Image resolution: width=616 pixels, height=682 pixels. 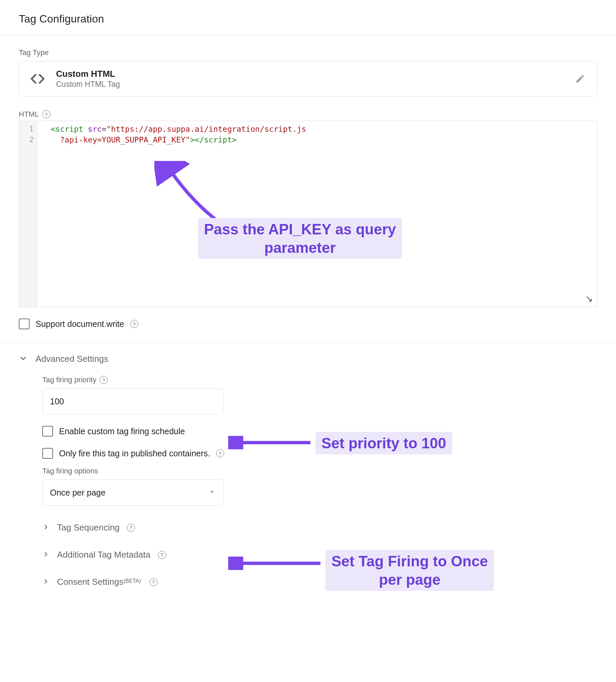 I want to click on additional-metadata-title: Additional Tag Metadata, so click(x=104, y=555).